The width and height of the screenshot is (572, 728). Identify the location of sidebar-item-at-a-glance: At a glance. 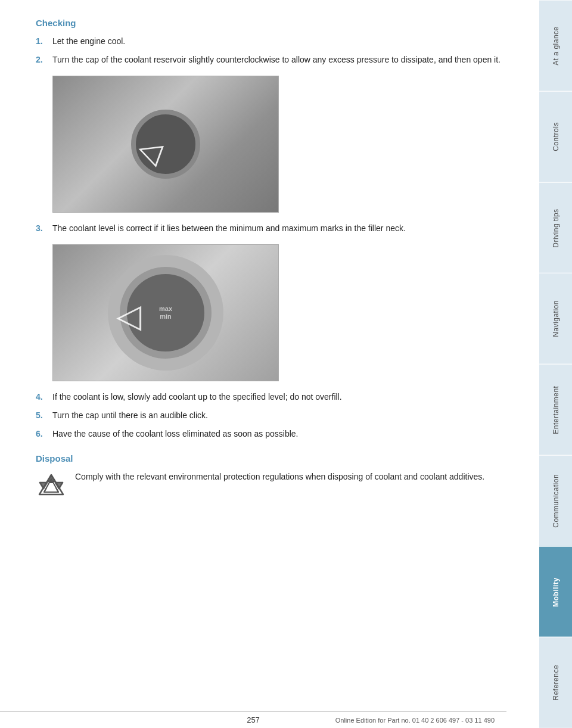
(555, 45).